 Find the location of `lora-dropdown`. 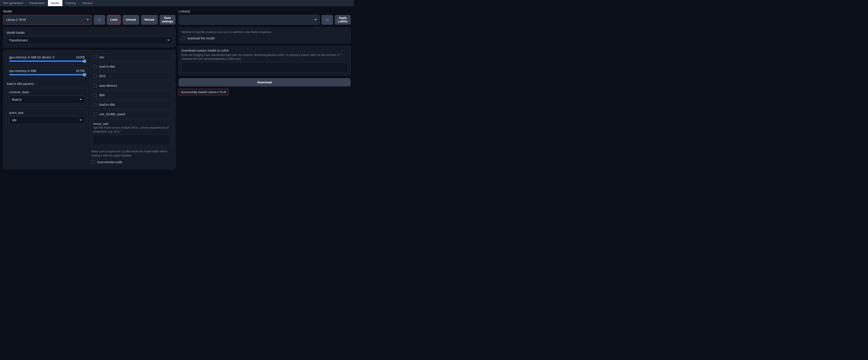

lora-dropdown is located at coordinates (249, 20).